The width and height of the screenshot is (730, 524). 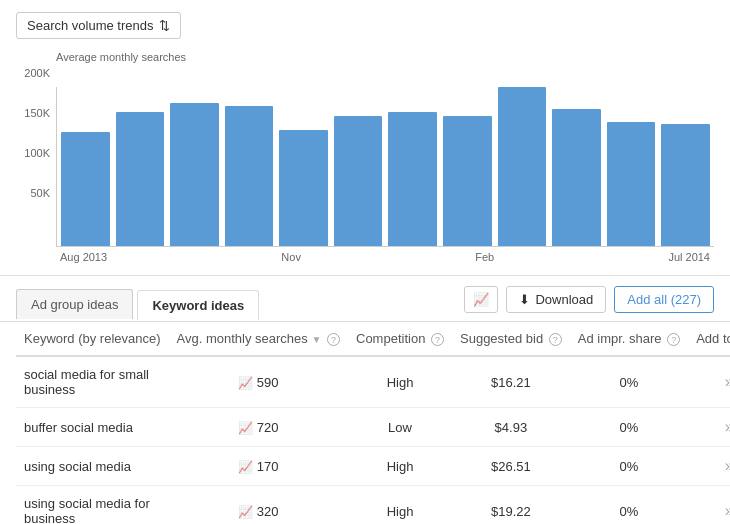 I want to click on competition-help-icon: ?, so click(x=438, y=340).